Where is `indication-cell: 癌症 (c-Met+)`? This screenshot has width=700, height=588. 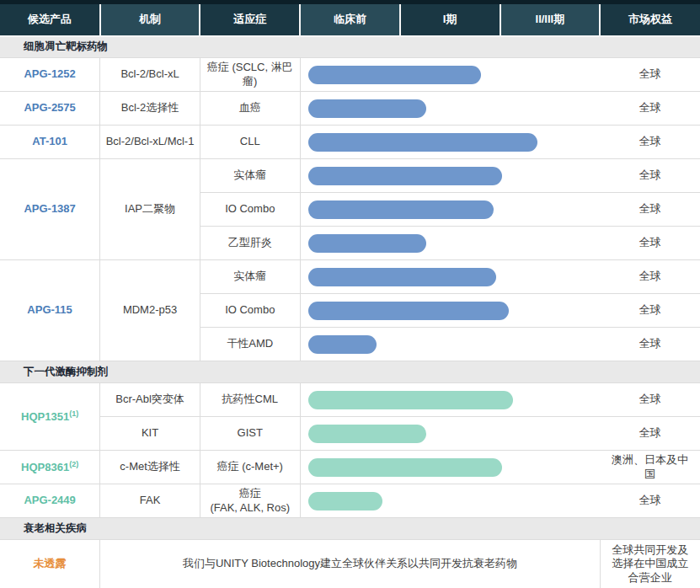
indication-cell: 癌症 (c-Met+) is located at coordinates (249, 468).